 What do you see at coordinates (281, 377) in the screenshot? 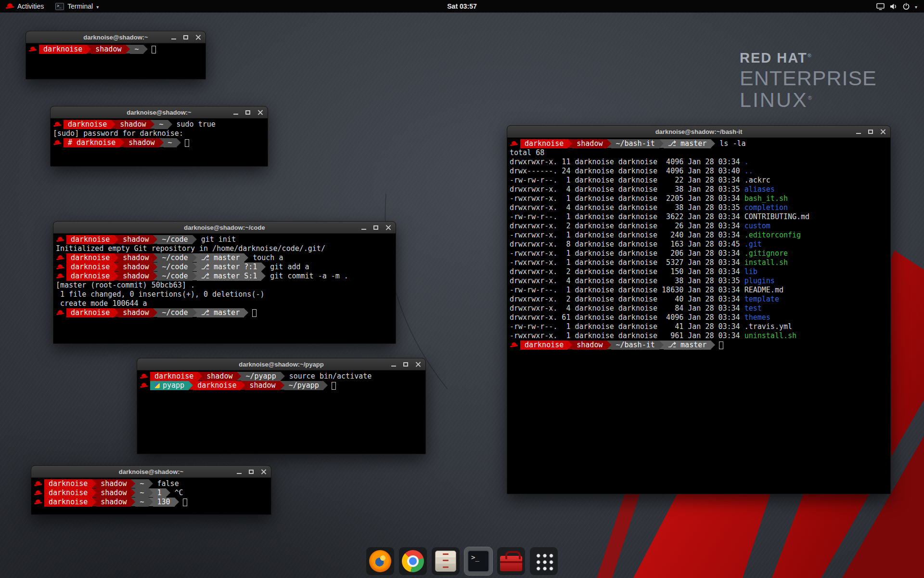
I see `terminal-line: darknoiseshadow~/pyapp source bin/activa…` at bounding box center [281, 377].